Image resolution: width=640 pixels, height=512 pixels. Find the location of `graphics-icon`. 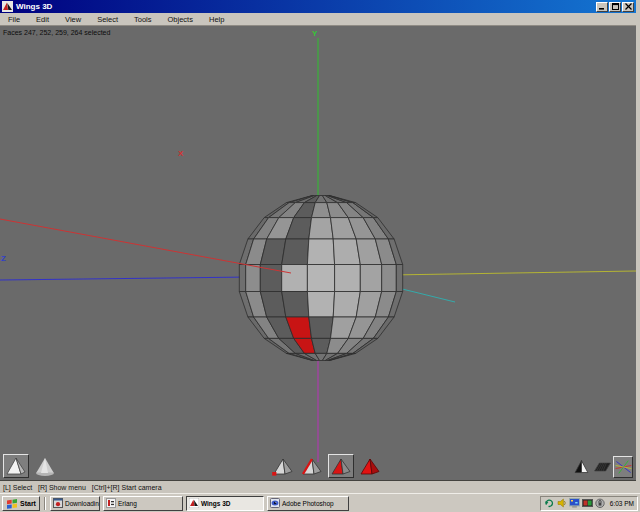

graphics-icon is located at coordinates (588, 503).